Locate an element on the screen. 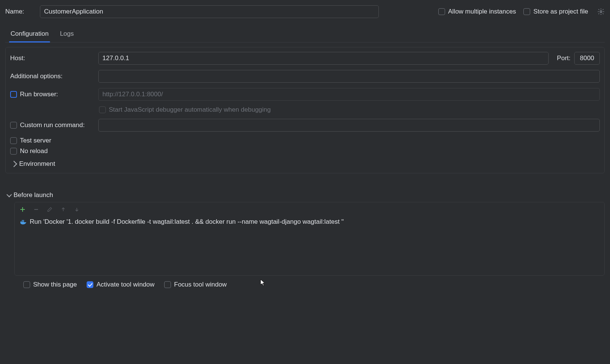 This screenshot has height=364, width=610. remove-task-button is located at coordinates (36, 209).